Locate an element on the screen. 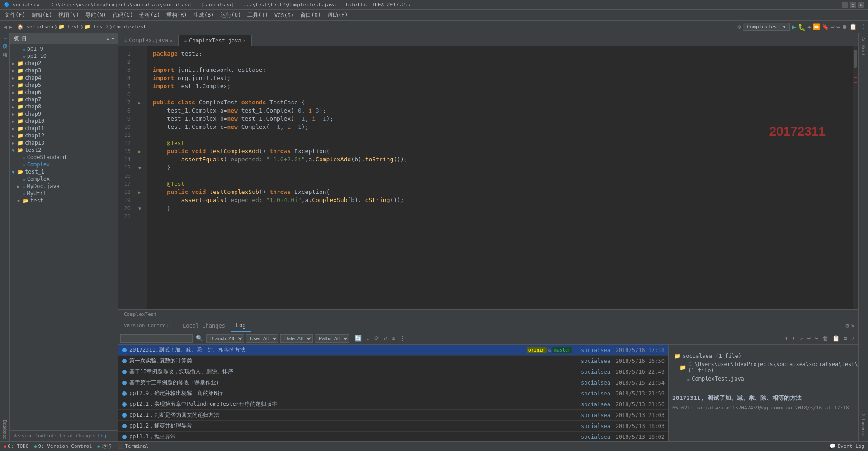 The width and height of the screenshot is (868, 451). vc-local-changes-tab: Local Changes is located at coordinates (204, 326).